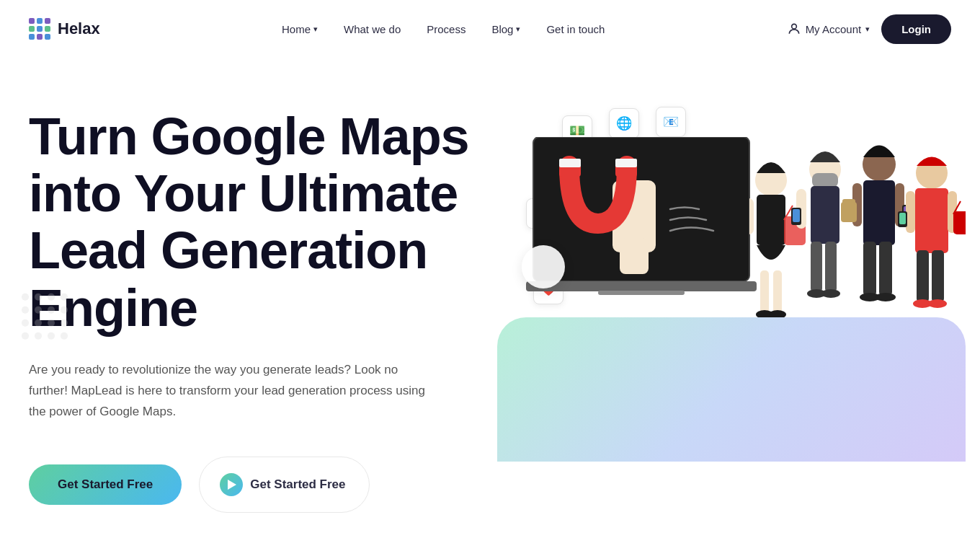  I want to click on play-icon, so click(231, 485).